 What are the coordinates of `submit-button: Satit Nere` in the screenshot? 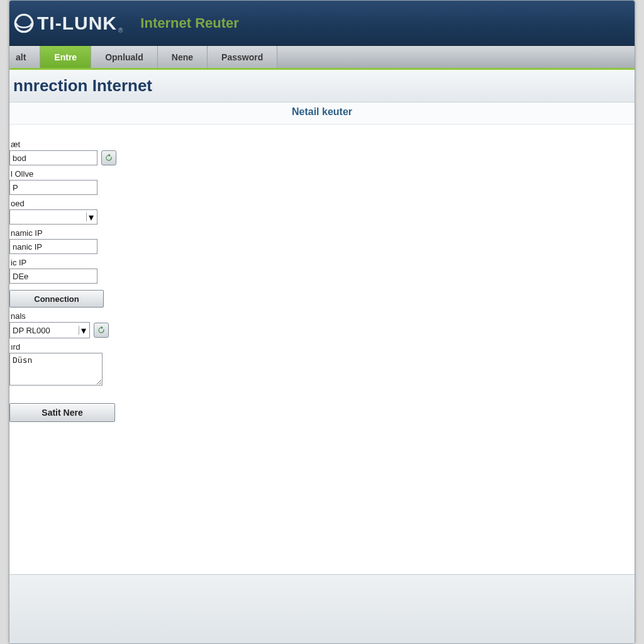 It's located at (62, 413).